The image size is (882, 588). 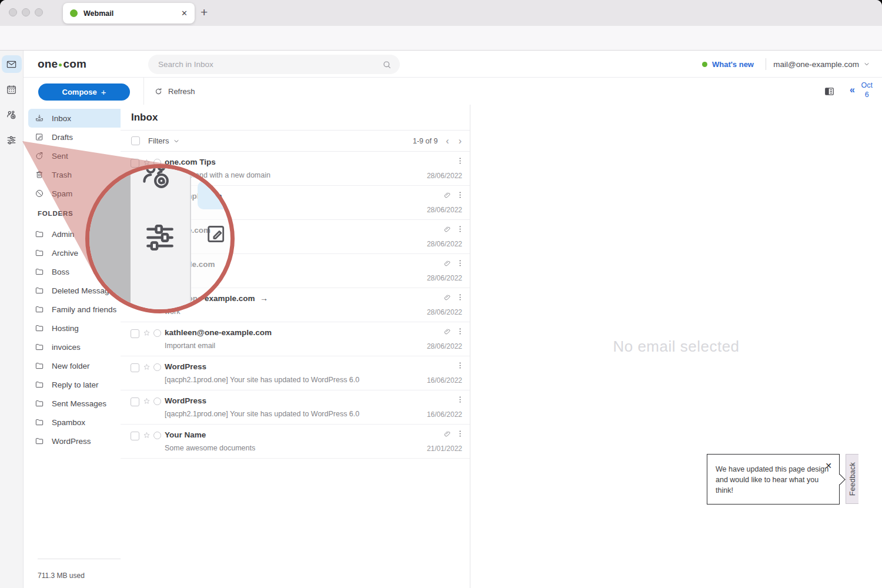 I want to click on whats-new-link: What's new, so click(x=728, y=64).